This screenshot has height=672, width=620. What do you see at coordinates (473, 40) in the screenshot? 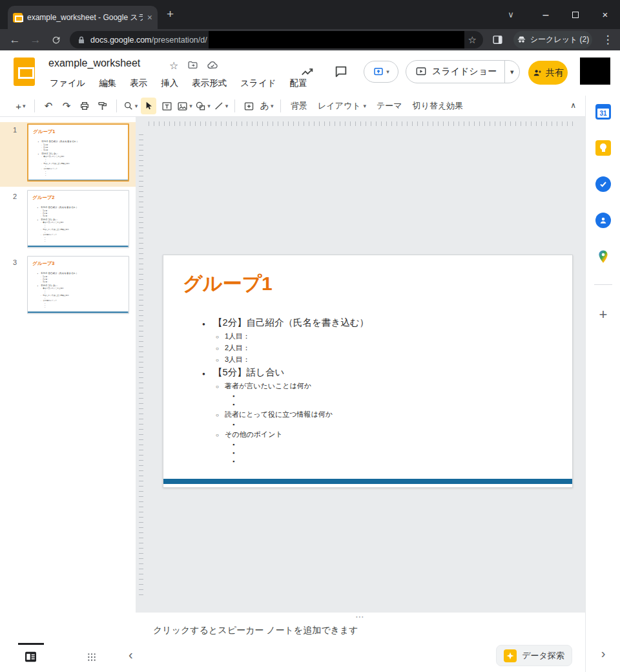
I see `bookmark-star-icon: ☆` at bounding box center [473, 40].